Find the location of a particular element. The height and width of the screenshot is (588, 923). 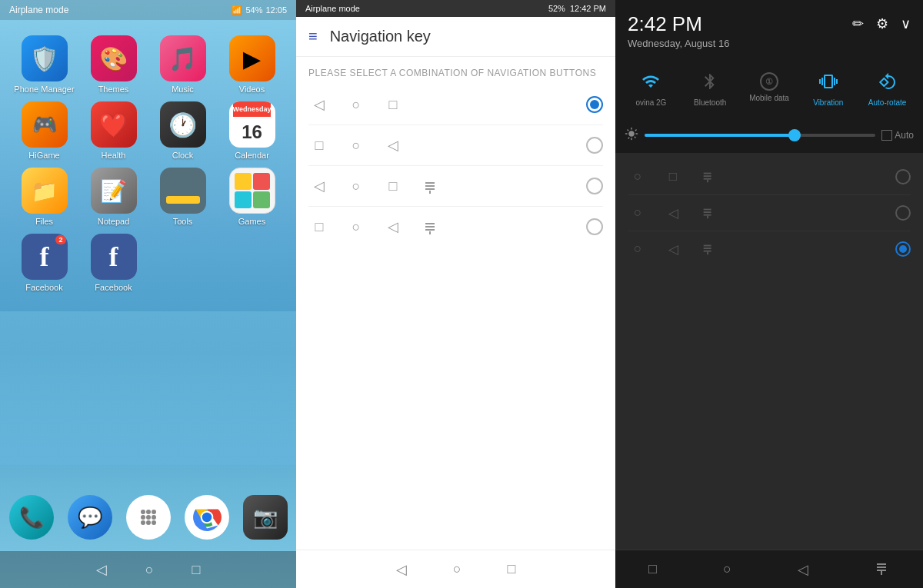

facebook2-label: Facebook is located at coordinates (113, 287).